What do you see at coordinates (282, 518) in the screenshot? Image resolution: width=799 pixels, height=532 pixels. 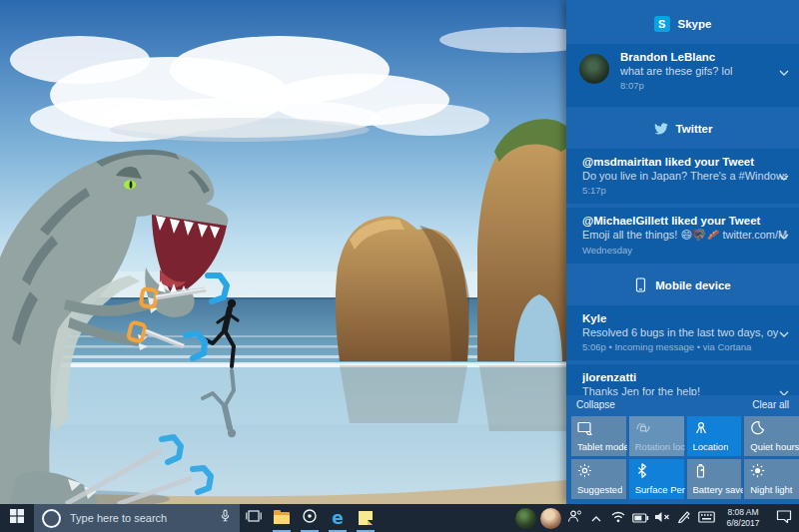 I see `file-explorer-button` at bounding box center [282, 518].